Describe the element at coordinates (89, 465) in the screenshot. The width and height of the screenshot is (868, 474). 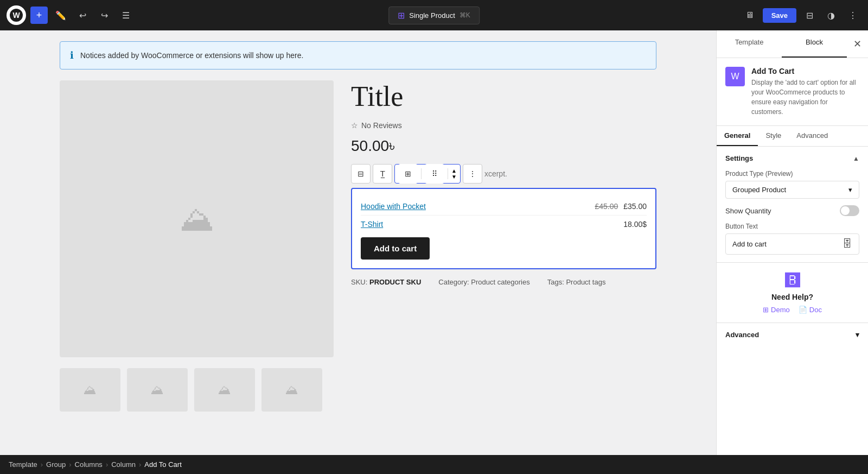
I see `breadcrumb-columns: Columns` at that location.